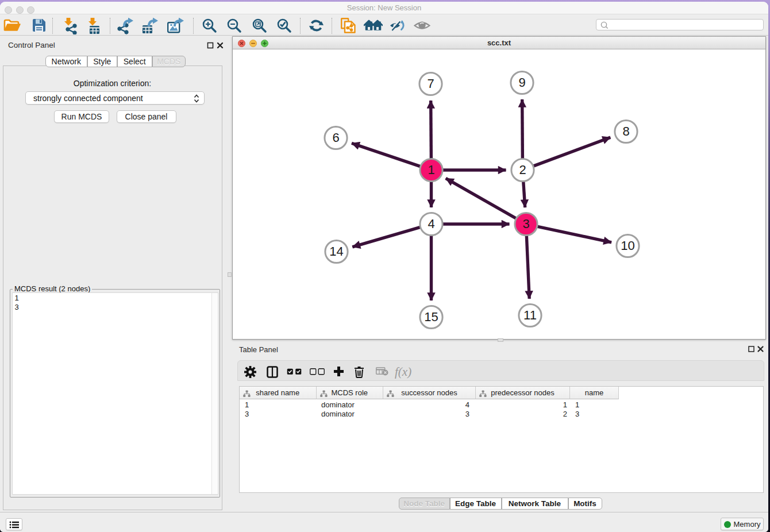  I want to click on svg-text: 8, so click(626, 131).